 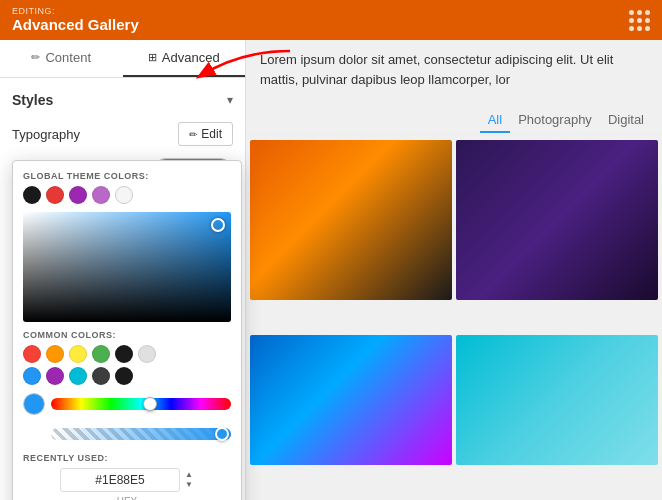 I want to click on app-header: EDITING: Advanced Gallery, so click(x=331, y=20).